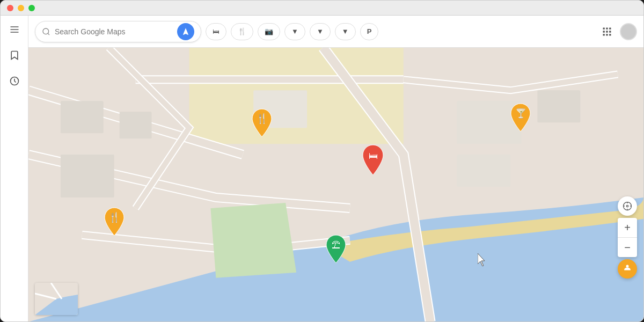 This screenshot has width=644, height=322. Describe the element at coordinates (618, 32) in the screenshot. I see `top-right-area` at that location.